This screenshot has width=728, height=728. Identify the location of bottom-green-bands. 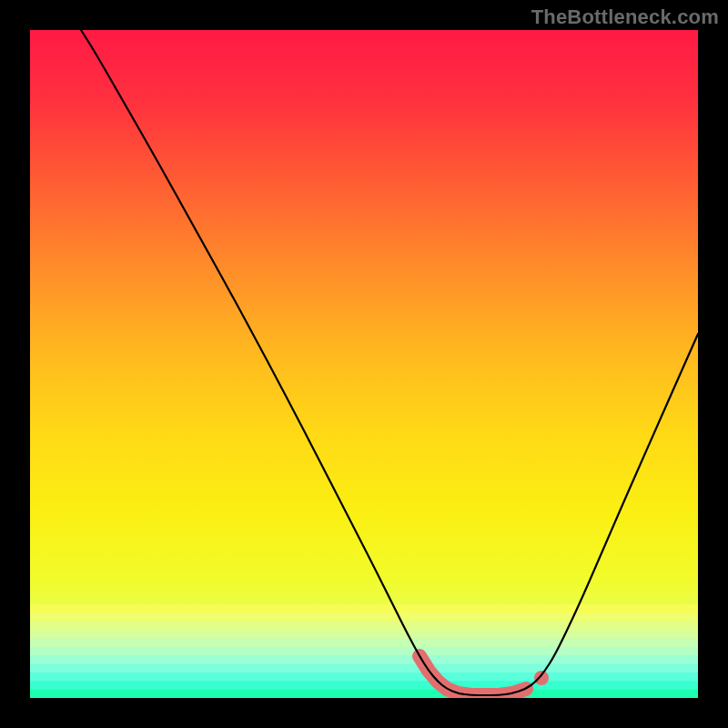
(364, 652).